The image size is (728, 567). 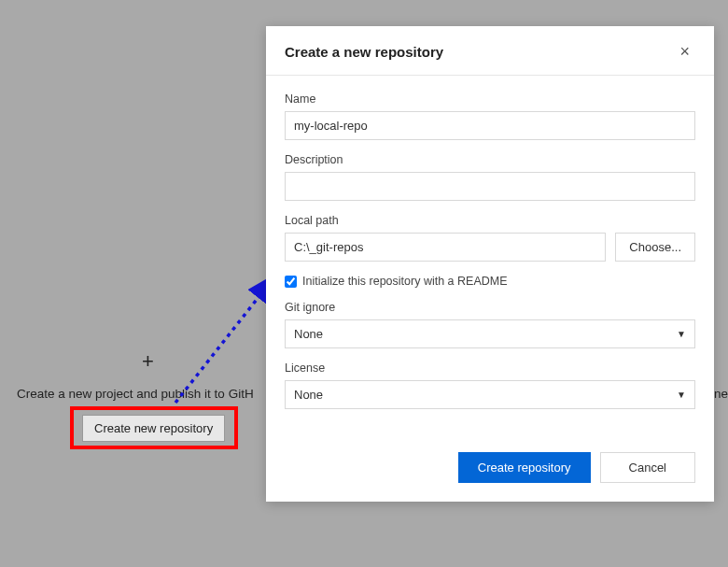 What do you see at coordinates (525, 467) in the screenshot?
I see `create-repository-button: Create repository` at bounding box center [525, 467].